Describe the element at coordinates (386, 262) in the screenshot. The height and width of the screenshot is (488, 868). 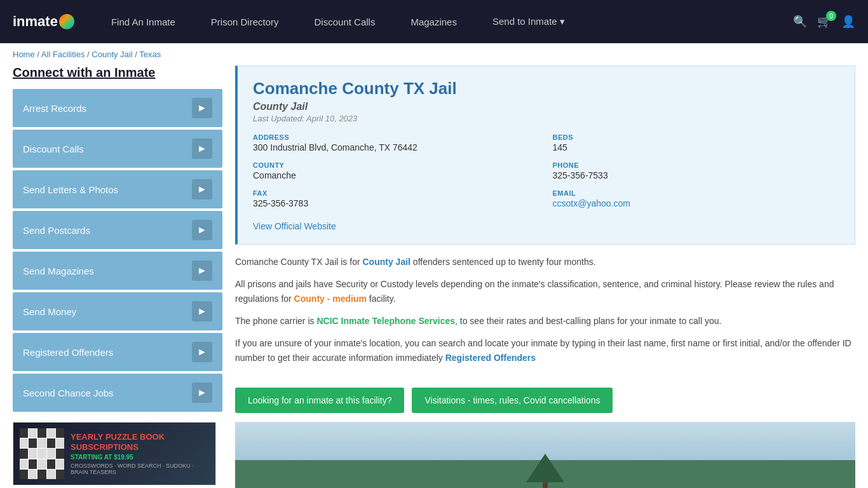
I see `county-jail-link: County Jail` at that location.